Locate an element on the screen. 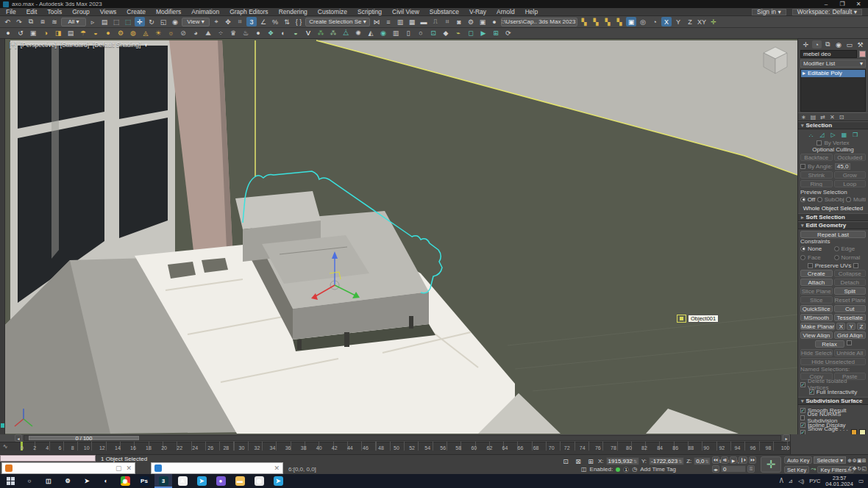 The height and width of the screenshot is (488, 868). pin-stack-icon: ∗ is located at coordinates (803, 118).